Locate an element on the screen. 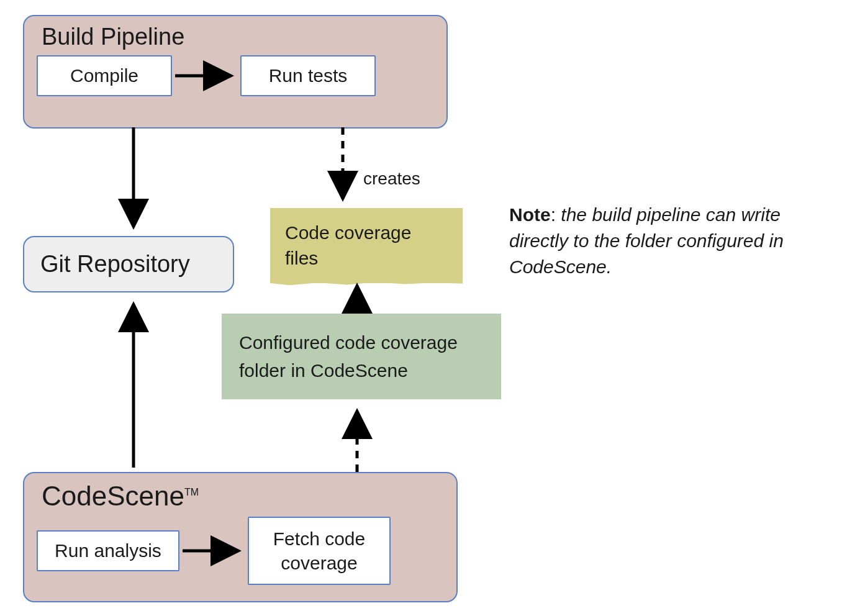 The image size is (847, 616). note-bold: Note is located at coordinates (530, 215).